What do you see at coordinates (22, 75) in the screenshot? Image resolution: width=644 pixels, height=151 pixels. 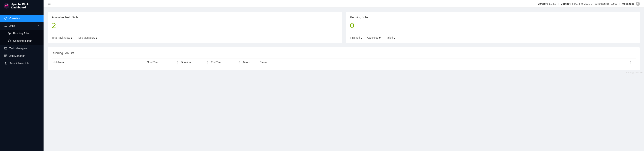 I see `sidebar: Apache Flink Dashboard Overview Jobs` at bounding box center [22, 75].